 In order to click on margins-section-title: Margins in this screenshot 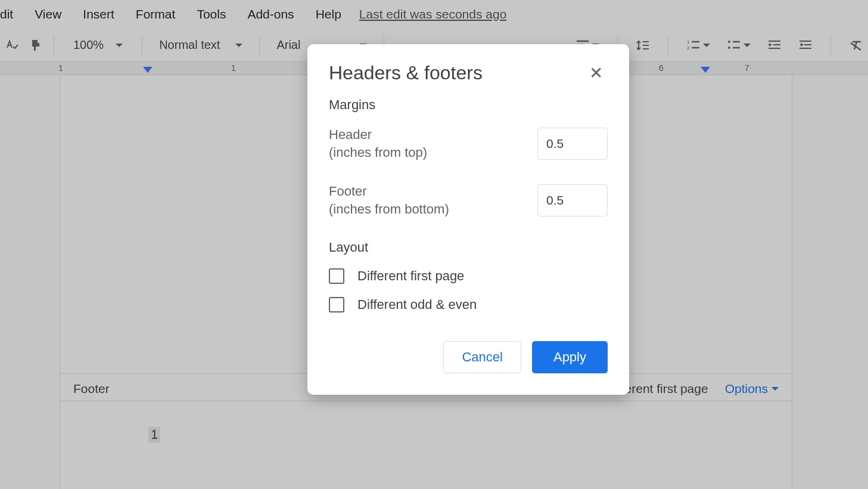, I will do `click(468, 105)`.